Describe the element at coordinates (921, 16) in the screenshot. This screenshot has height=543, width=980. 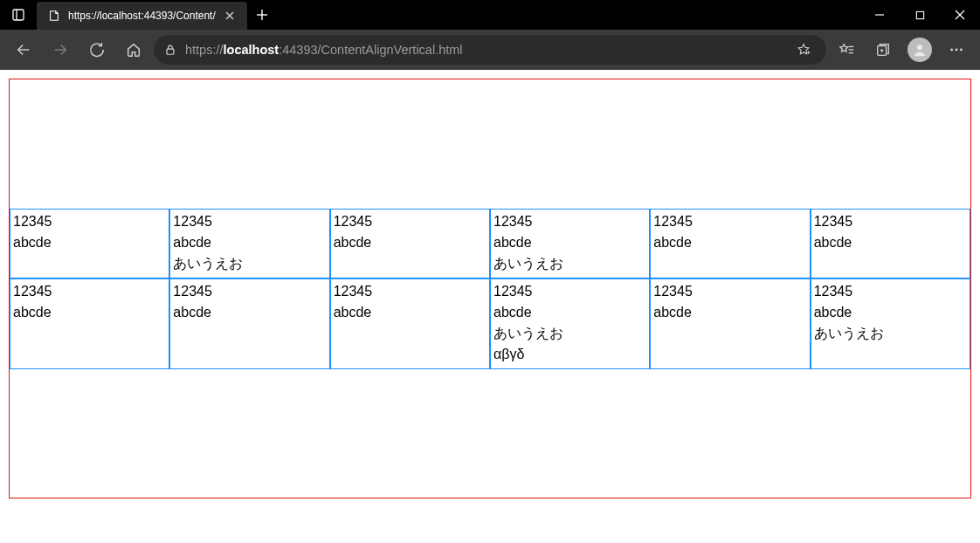
I see `maximize-icon` at that location.